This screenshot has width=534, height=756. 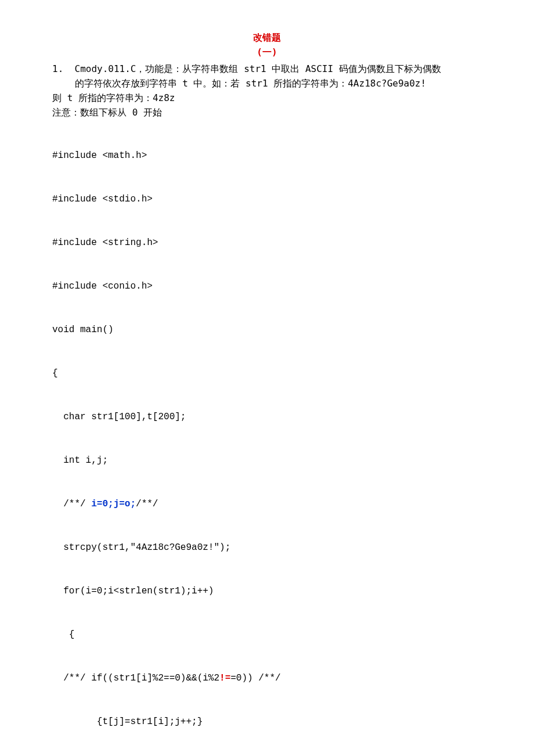 What do you see at coordinates (114, 504) in the screenshot?
I see `code-frag-marked: i=0;j=o;` at bounding box center [114, 504].